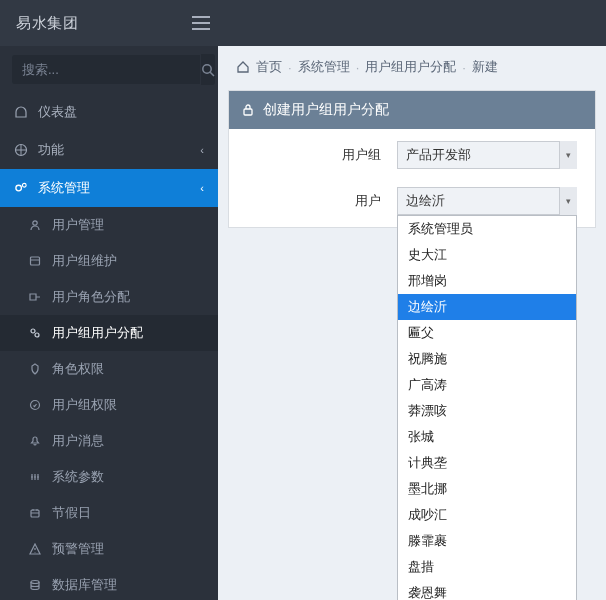 Image resolution: width=606 pixels, height=600 pixels. Describe the element at coordinates (72, 513) in the screenshot. I see `sidebar-sub-label: 节假日` at that location.